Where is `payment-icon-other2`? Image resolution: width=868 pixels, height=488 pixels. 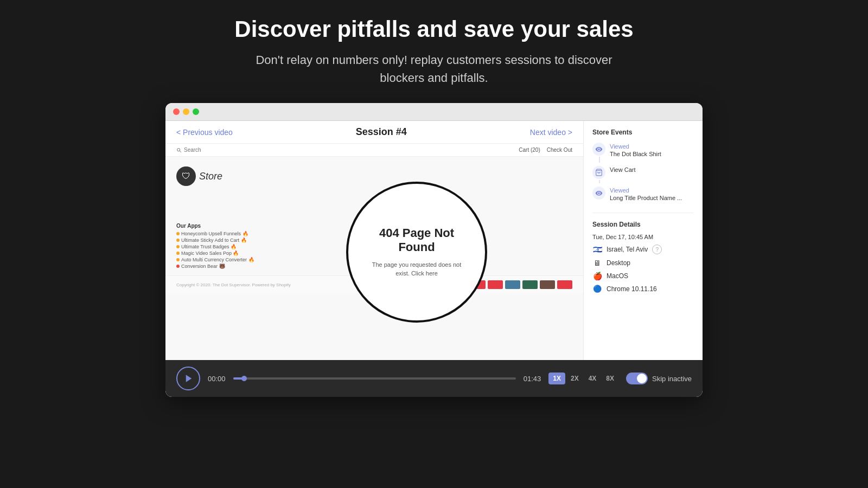
payment-icon-other2 is located at coordinates (565, 285).